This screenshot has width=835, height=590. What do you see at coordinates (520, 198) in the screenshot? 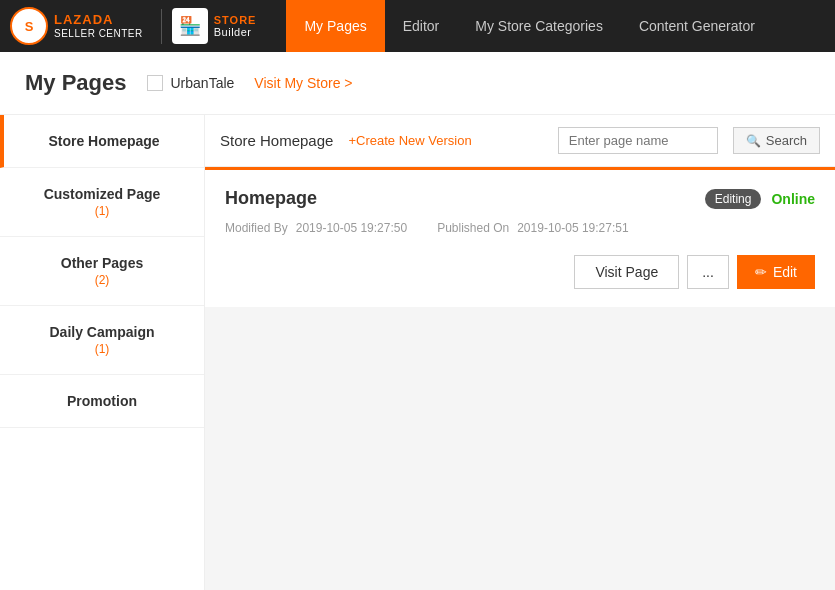
I see `page-card-header: Homepage Editing Online` at bounding box center [520, 198].